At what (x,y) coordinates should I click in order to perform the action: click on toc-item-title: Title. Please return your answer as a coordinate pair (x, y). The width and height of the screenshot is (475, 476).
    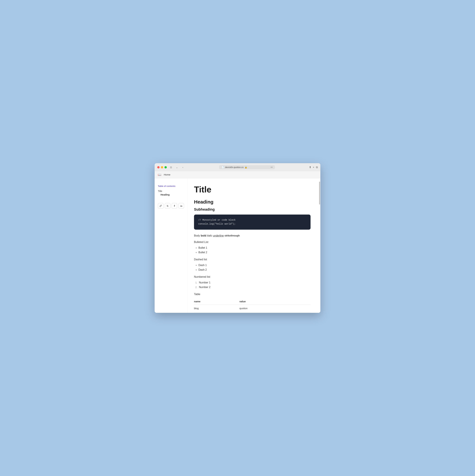
    Looking at the image, I should click on (171, 191).